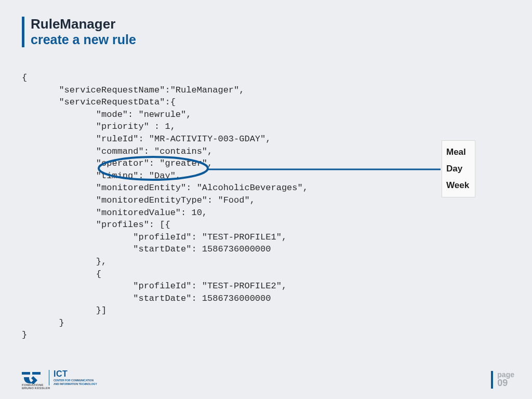 This screenshot has width=532, height=399. What do you see at coordinates (506, 375) in the screenshot?
I see `page-label: page` at bounding box center [506, 375].